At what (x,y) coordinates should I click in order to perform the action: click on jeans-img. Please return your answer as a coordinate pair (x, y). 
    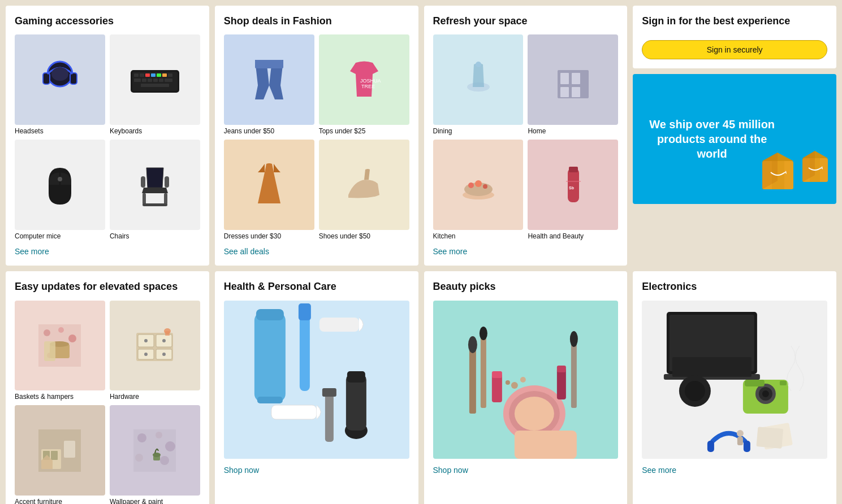
    Looking at the image, I should click on (269, 80).